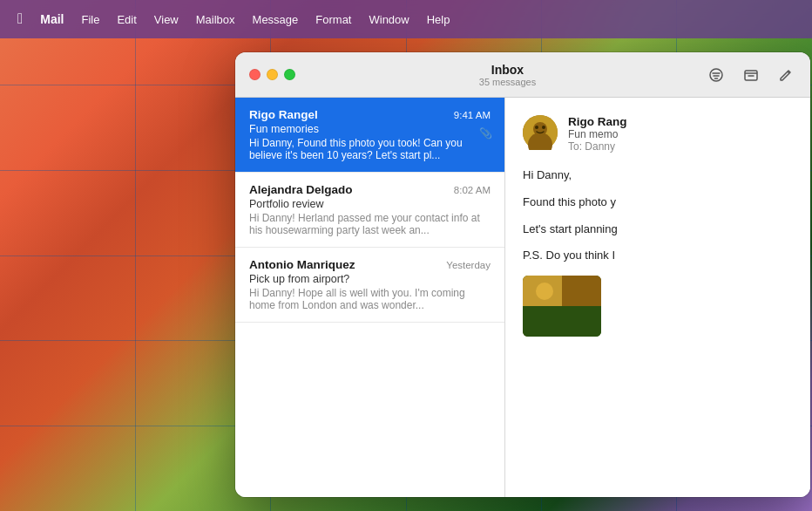  I want to click on detail-sender-row: Rigo Rang Fun memo To: Danny, so click(658, 134).